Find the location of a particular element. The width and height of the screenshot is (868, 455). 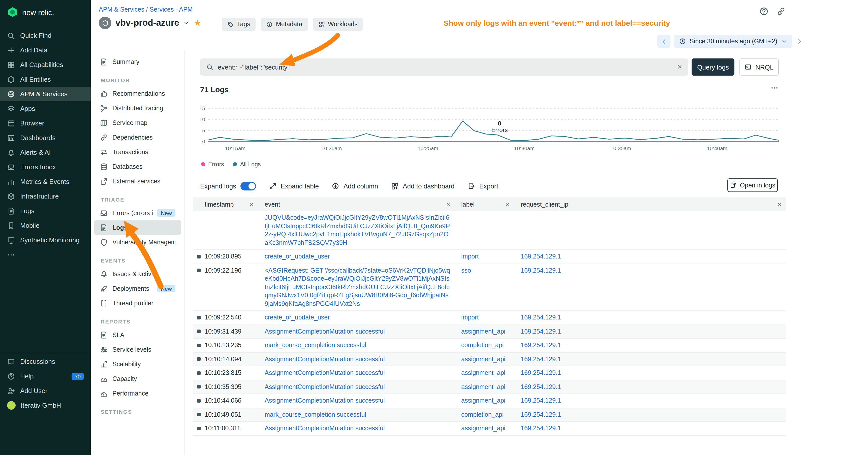

table-row: 10:10:35.305 AssignmentCompletionMutatio… is located at coordinates (490, 387).